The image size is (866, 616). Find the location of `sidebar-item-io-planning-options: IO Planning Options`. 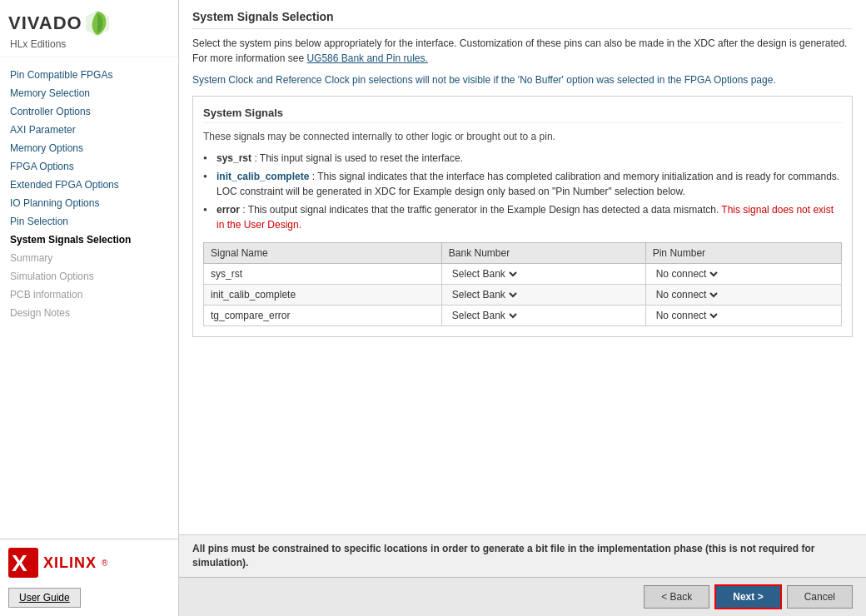

sidebar-item-io-planning-options: IO Planning Options is located at coordinates (89, 203).